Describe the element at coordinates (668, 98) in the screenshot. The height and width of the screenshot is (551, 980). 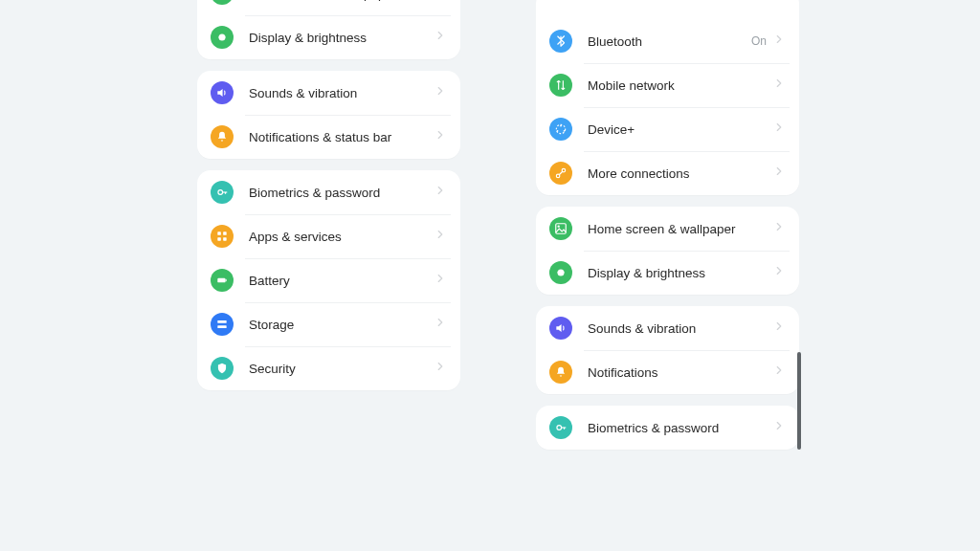
I see `settings-card: BluetoothOnMobile networkDevice+More con…` at that location.